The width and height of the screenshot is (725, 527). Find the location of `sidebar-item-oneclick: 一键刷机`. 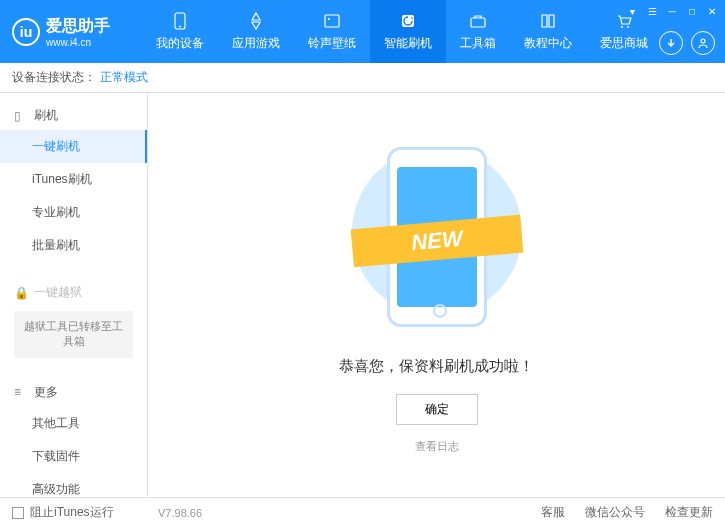

sidebar-item-oneclick: 一键刷机 is located at coordinates (74, 146).